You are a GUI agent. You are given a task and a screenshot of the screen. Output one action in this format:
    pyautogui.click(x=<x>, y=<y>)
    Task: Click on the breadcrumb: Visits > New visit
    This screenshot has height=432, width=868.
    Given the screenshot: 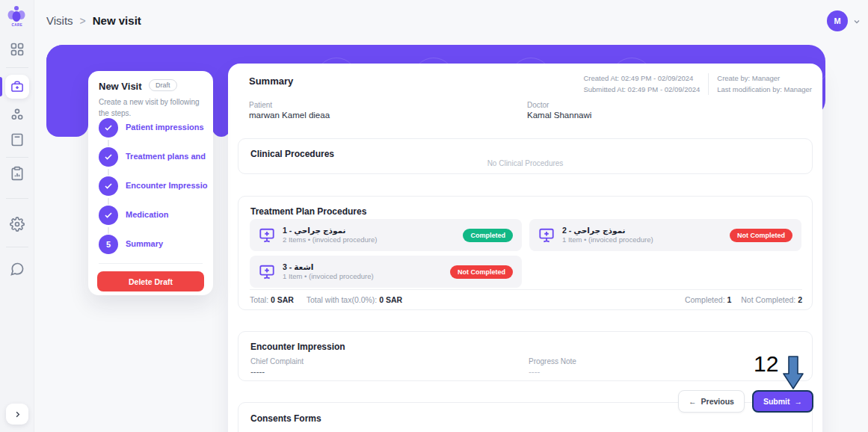 What is the action you would take?
    pyautogui.click(x=94, y=21)
    